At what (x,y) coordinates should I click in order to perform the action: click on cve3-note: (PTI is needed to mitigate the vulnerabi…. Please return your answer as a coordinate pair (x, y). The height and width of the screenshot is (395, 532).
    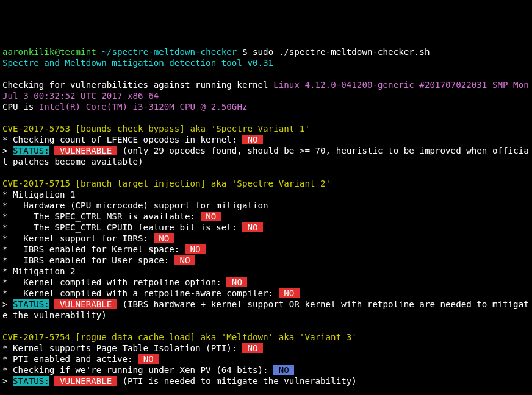
    Looking at the image, I should click on (237, 381).